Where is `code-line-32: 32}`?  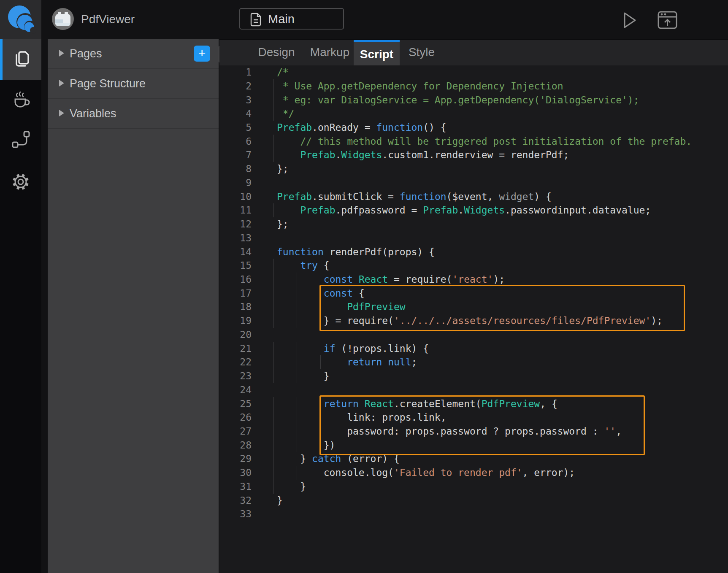 code-line-32: 32} is located at coordinates (474, 500).